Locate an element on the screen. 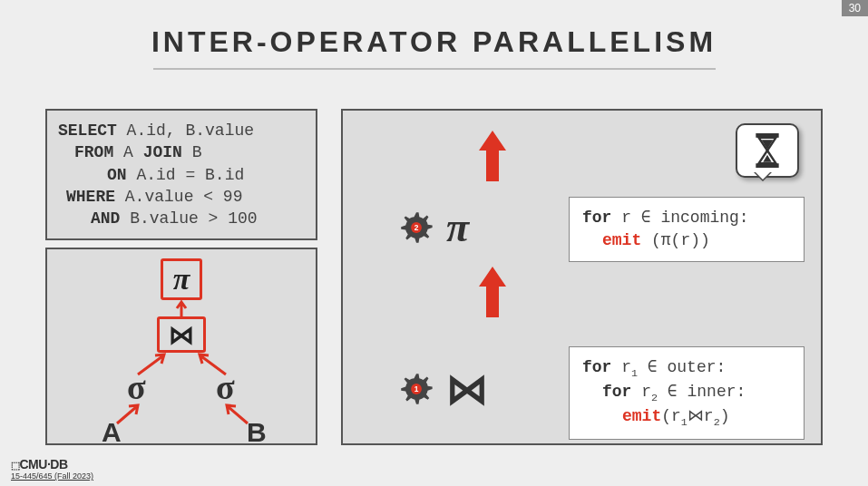  and-body: B.value > 100 is located at coordinates (189, 219).